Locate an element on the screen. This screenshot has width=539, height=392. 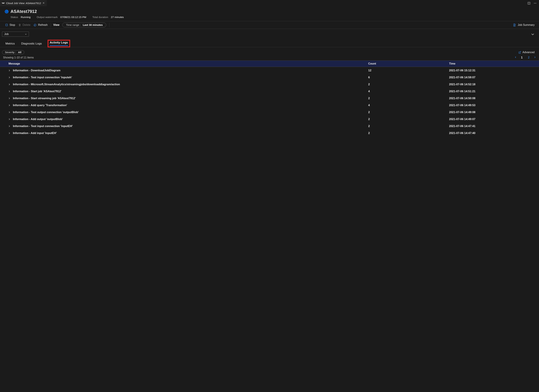
status-value: Running is located at coordinates (26, 17).